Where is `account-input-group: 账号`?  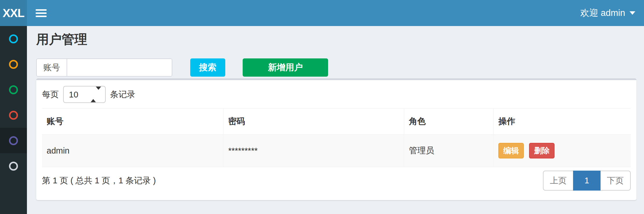
account-input-group: 账号 is located at coordinates (104, 68).